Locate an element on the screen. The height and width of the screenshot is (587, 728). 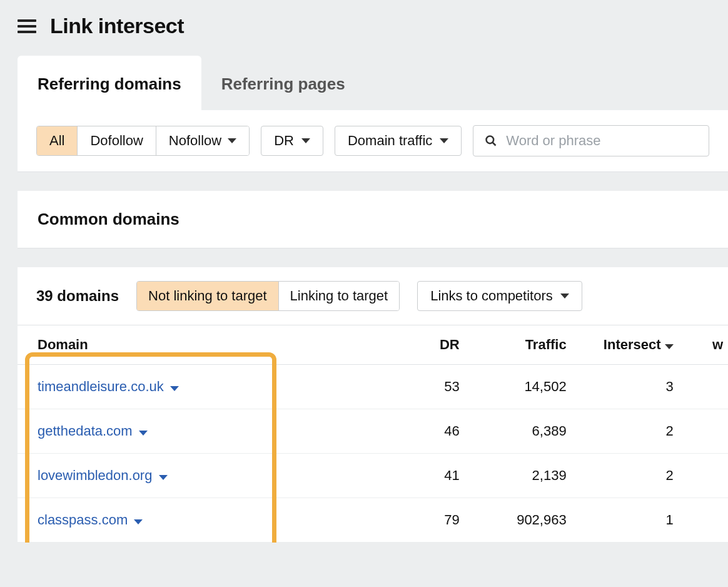
hamburger-menu is located at coordinates (27, 26).